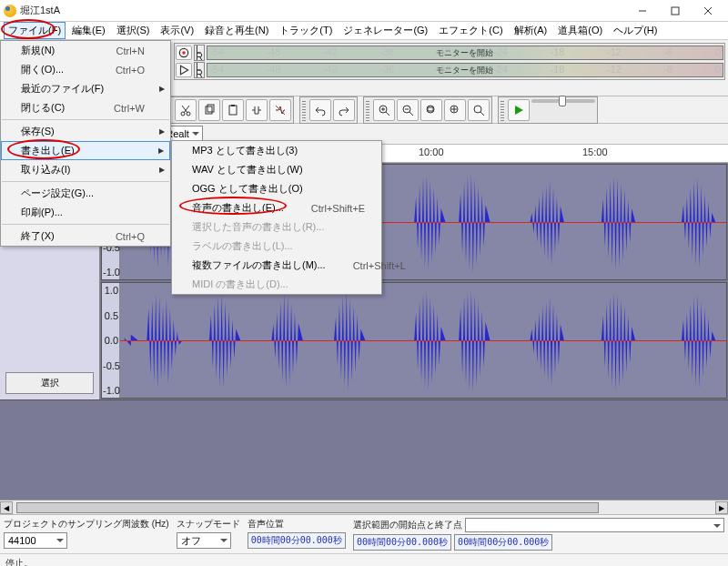 This screenshot has height=566, width=728. Describe the element at coordinates (86, 237) in the screenshot. I see `file-menu-exit: 終了(X)Ctrl+Q` at that location.